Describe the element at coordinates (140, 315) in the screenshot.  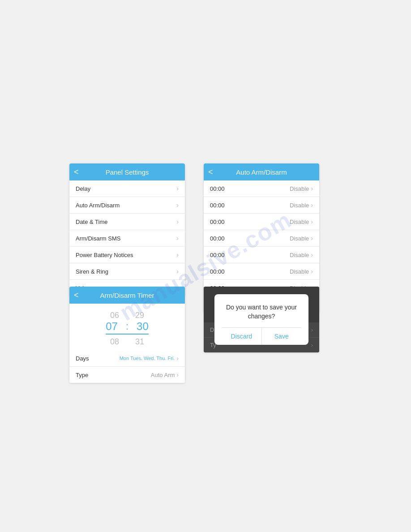
I see `time-picker-above-minute: 29` at that location.